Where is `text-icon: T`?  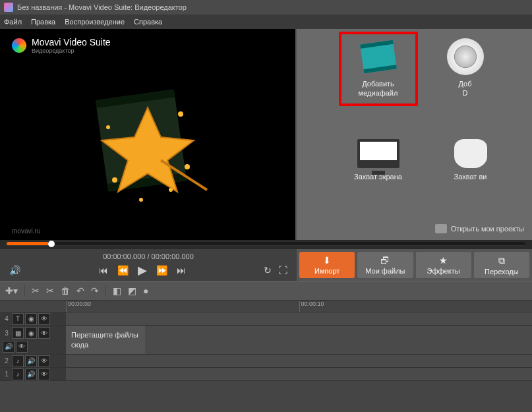 text-icon: T is located at coordinates (18, 319).